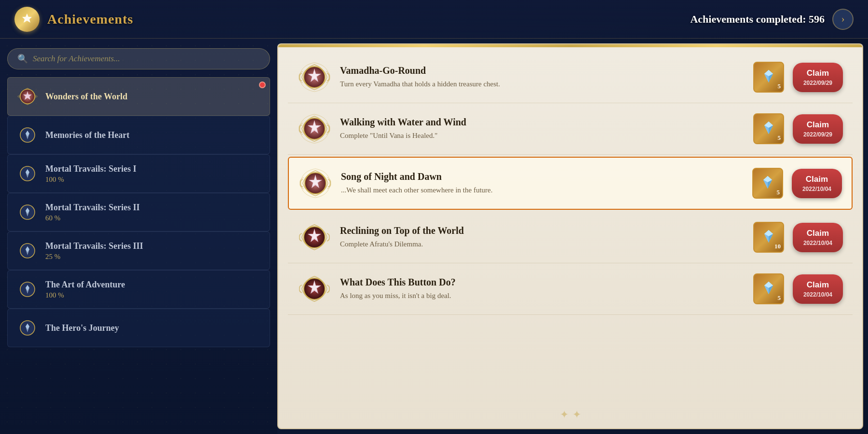  Describe the element at coordinates (262, 85) in the screenshot. I see `notification-dot` at that location.